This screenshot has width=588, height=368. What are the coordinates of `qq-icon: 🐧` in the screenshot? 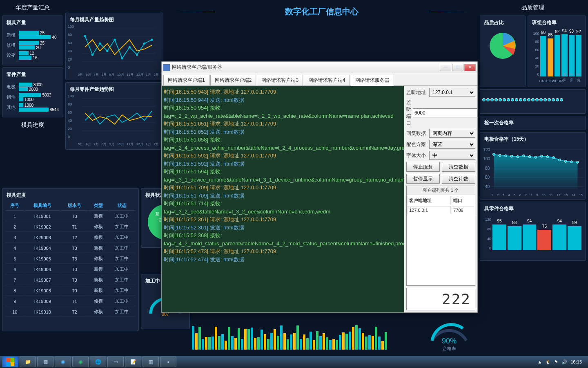 It's located at (548, 362).